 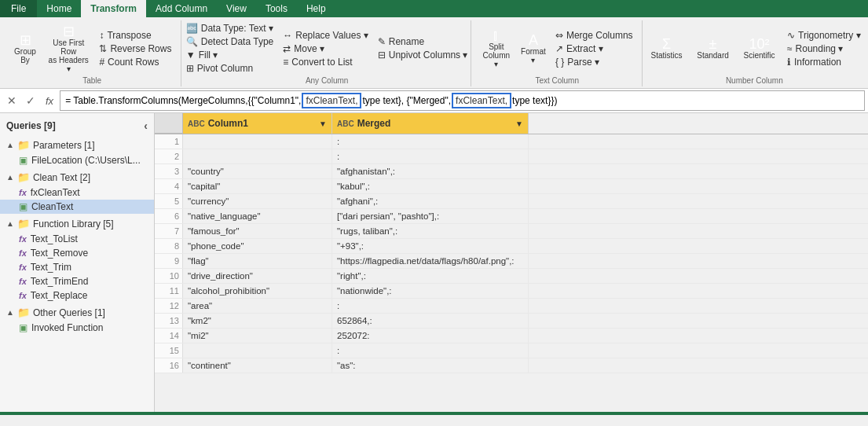 What do you see at coordinates (824, 35) in the screenshot?
I see `trigonometry-button: ∿ Trigonometry ▾` at bounding box center [824, 35].